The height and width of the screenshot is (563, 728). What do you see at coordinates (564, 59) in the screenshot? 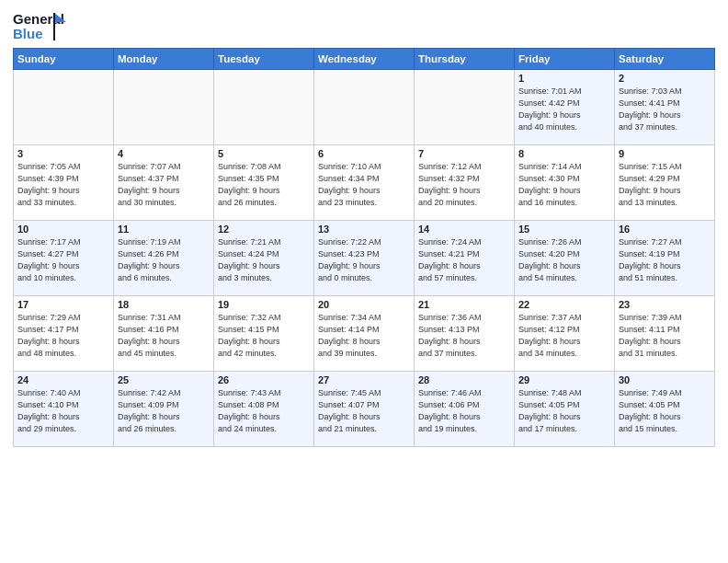
I see `day-header-friday: Friday` at bounding box center [564, 59].